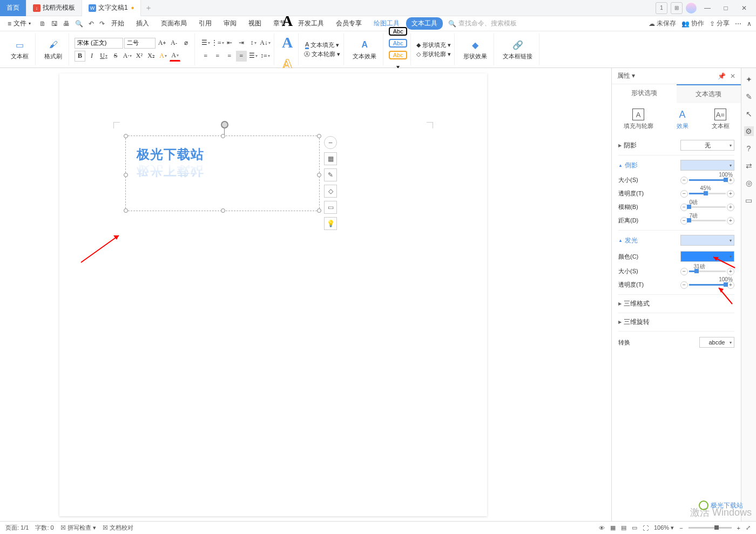 The height and width of the screenshot is (534, 756). Describe the element at coordinates (364, 50) in the screenshot. I see `text-effect-button: A 文本效果` at that location.